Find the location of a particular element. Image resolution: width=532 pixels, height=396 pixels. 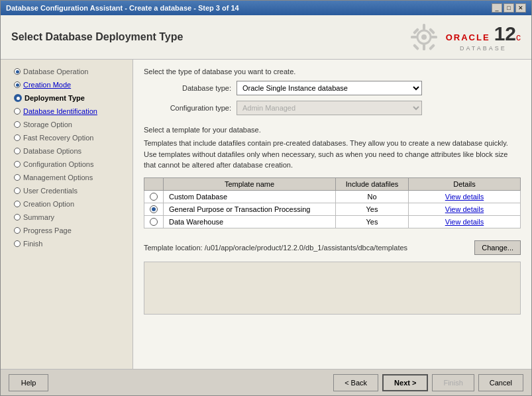

datafiles-warehouse: Yes is located at coordinates (372, 221).